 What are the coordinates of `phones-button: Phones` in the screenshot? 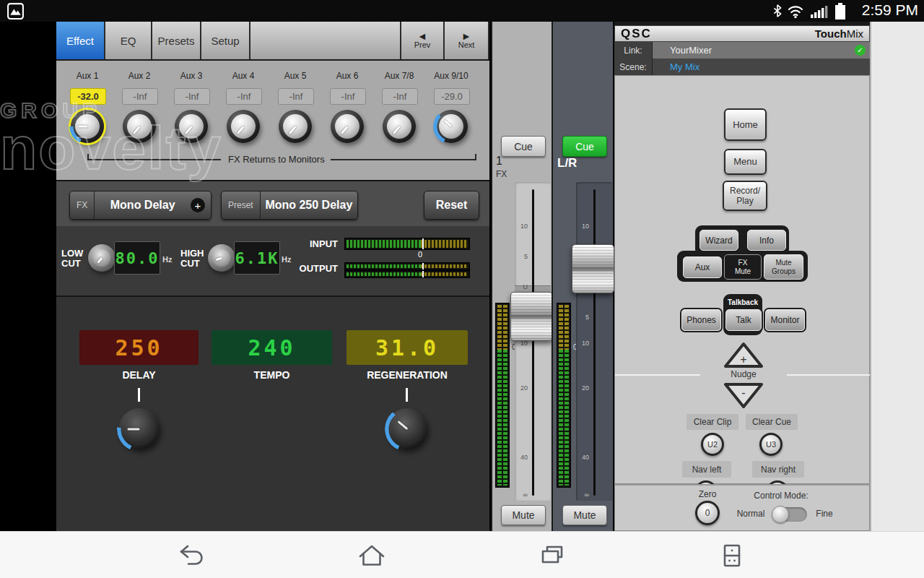 It's located at (702, 320).